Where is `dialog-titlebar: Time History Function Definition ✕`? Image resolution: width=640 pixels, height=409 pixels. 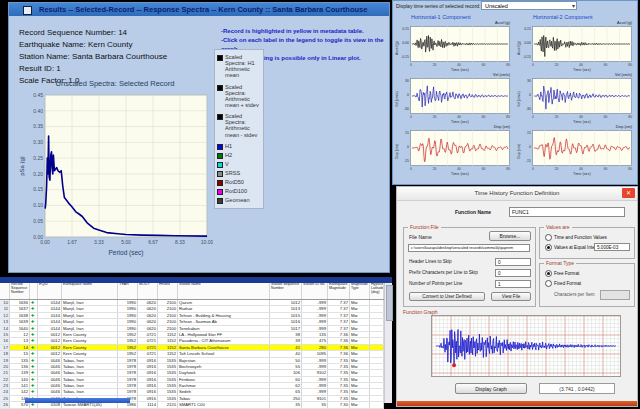
dialog-titlebar: Time History Function Definition ✕ is located at coordinates (517, 194).